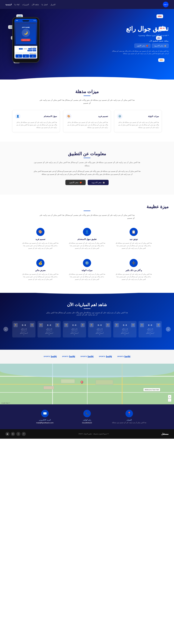 Image resolution: width=174 pixels, height=644 pixels. I want to click on cat-food: FOOD, so click(30, 49).